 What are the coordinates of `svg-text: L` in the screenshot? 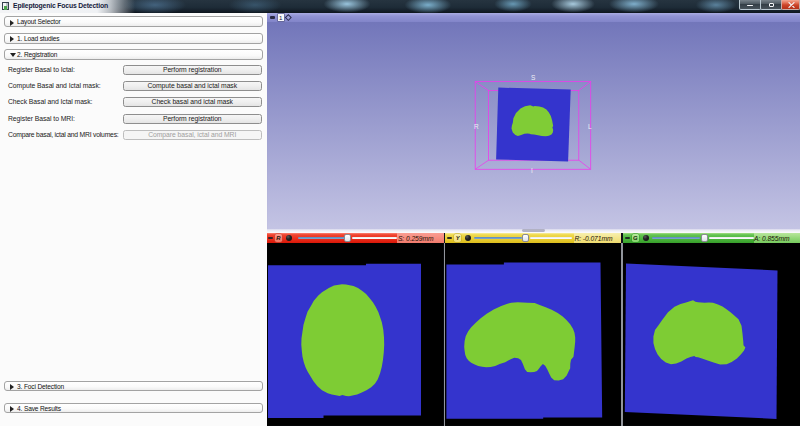 It's located at (589, 126).